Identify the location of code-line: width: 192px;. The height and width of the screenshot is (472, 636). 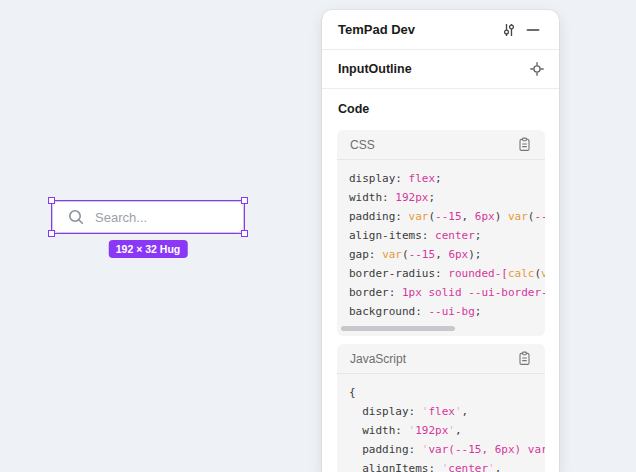
(447, 198).